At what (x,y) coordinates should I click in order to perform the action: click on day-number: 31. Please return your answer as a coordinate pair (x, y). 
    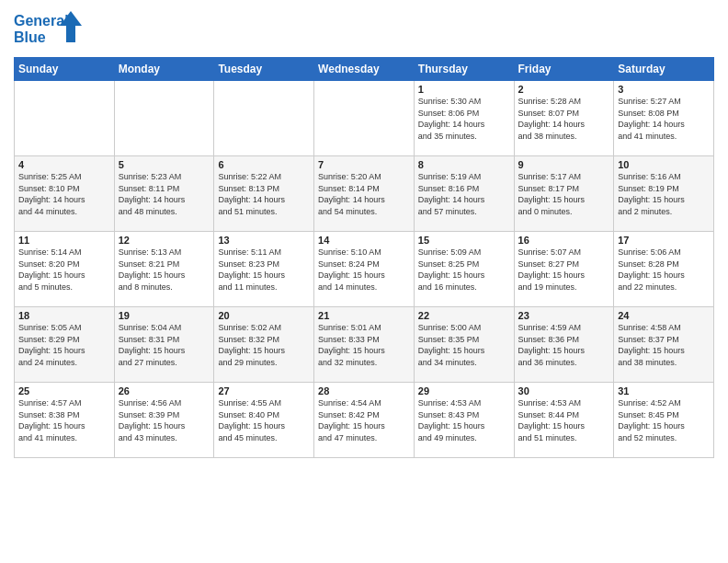
    Looking at the image, I should click on (664, 391).